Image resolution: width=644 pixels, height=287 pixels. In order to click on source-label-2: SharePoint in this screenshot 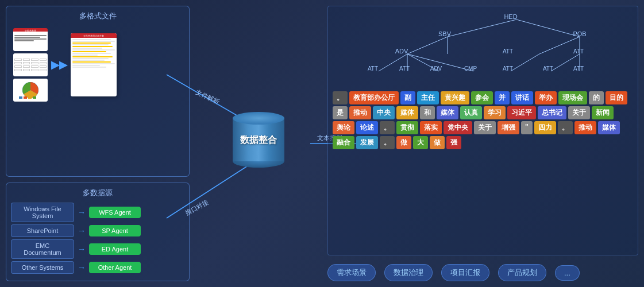, I will do `click(43, 231)`.